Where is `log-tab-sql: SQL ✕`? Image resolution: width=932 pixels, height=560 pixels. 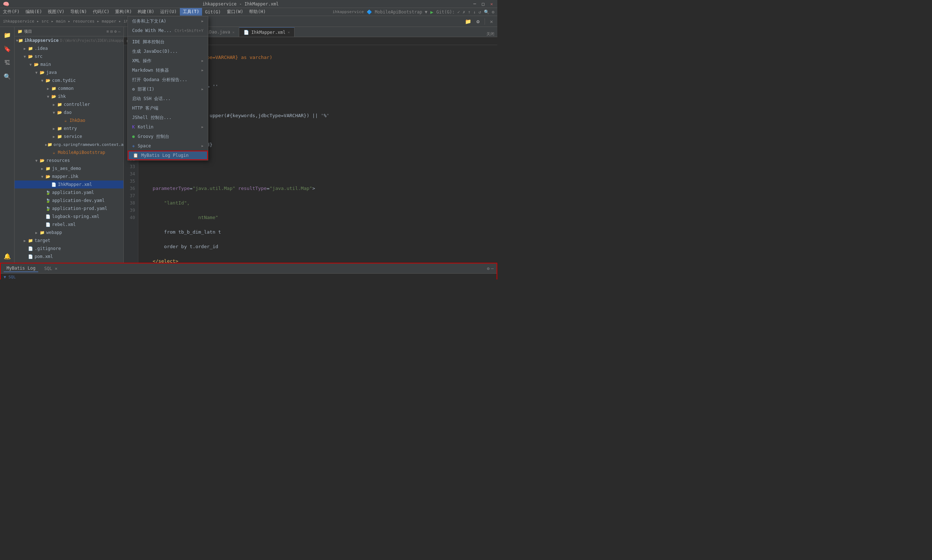 log-tab-sql: SQL ✕ is located at coordinates (51, 269).